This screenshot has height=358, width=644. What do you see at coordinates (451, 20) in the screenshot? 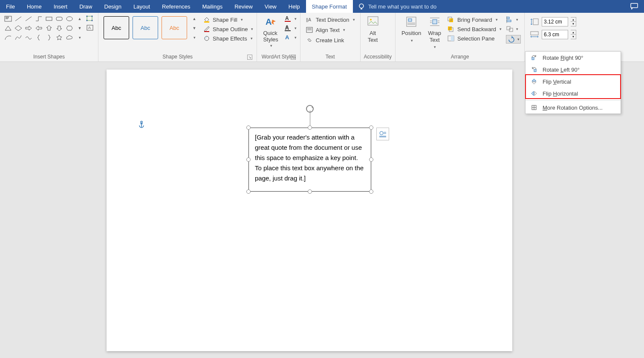
I see `bring-forward-icon` at bounding box center [451, 20].